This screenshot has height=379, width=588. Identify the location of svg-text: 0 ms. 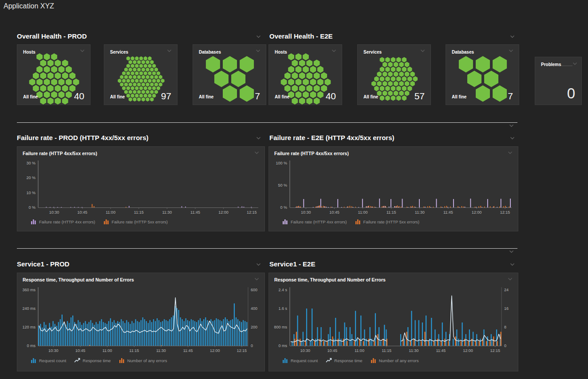
(283, 346).